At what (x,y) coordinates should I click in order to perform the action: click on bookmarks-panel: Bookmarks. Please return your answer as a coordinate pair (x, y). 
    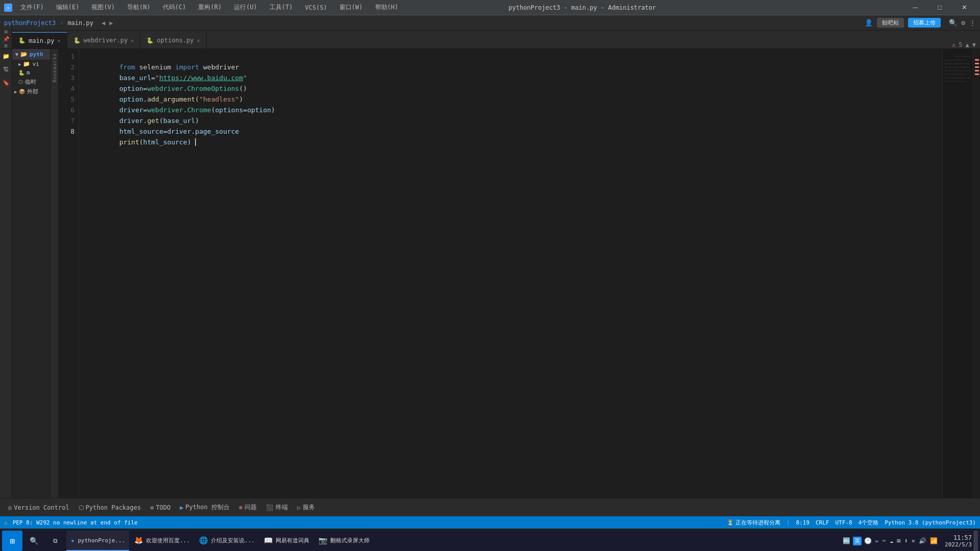
    Looking at the image, I should click on (55, 273).